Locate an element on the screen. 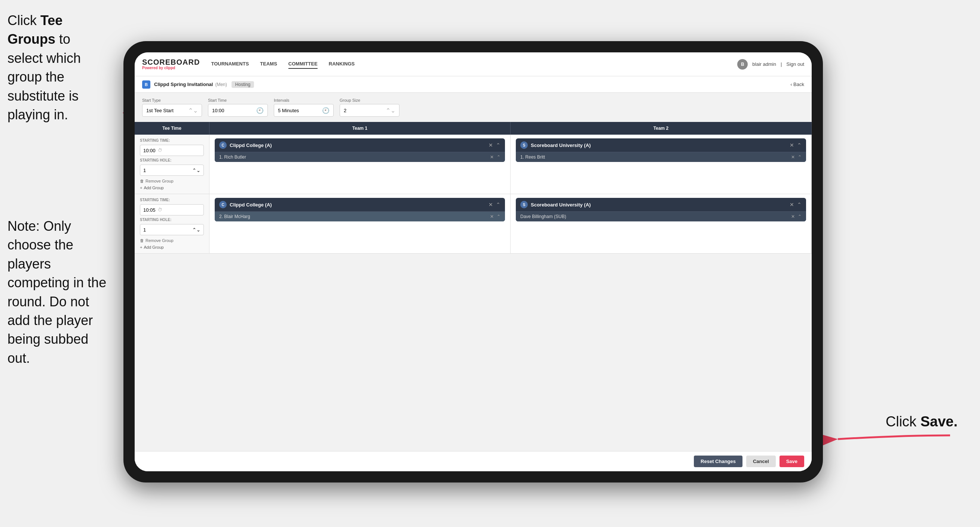  remove-group-1-button: 🗑 Remove Group is located at coordinates (172, 181).